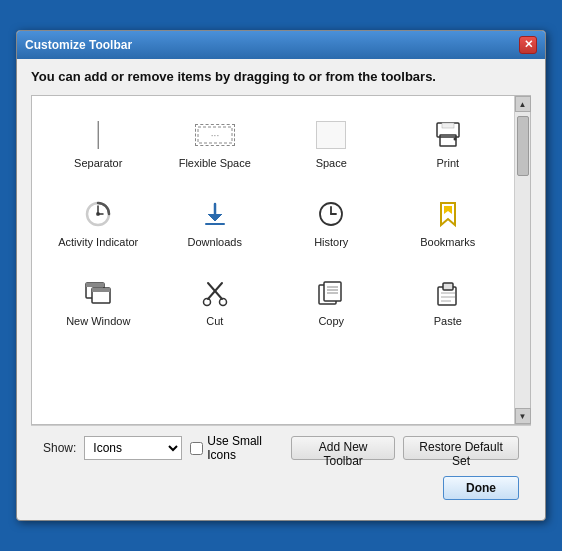 The width and height of the screenshot is (562, 551). Describe the element at coordinates (281, 45) in the screenshot. I see `title-bar: Customize Toolbar ✕` at that location.